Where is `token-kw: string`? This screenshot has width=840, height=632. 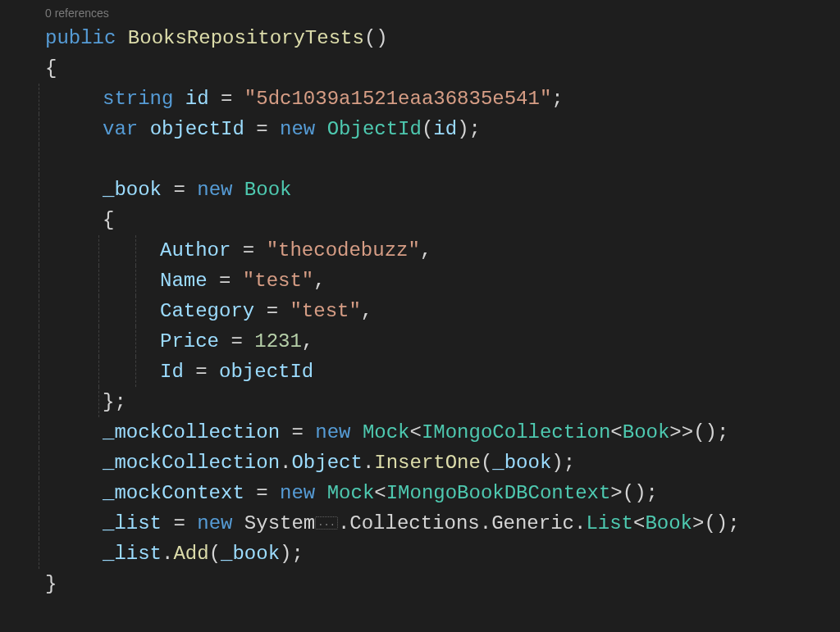
token-kw: string is located at coordinates (138, 98).